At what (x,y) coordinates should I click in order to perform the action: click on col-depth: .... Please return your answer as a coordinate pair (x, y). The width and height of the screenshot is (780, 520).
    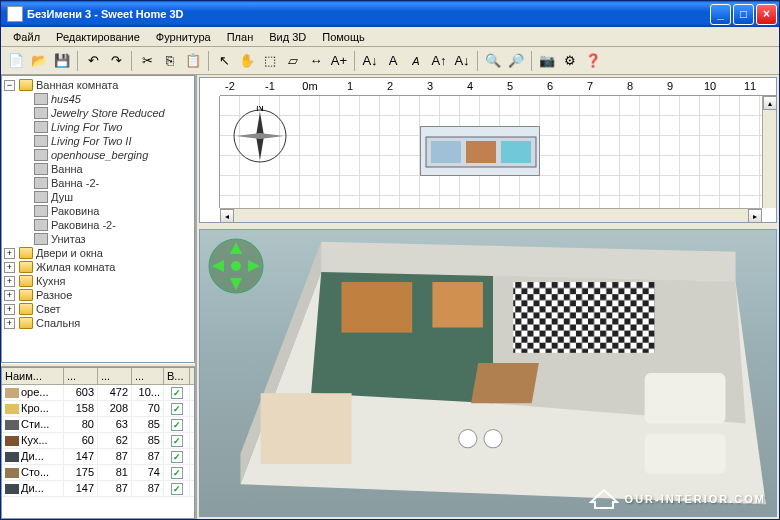
    Looking at the image, I should click on (115, 376).